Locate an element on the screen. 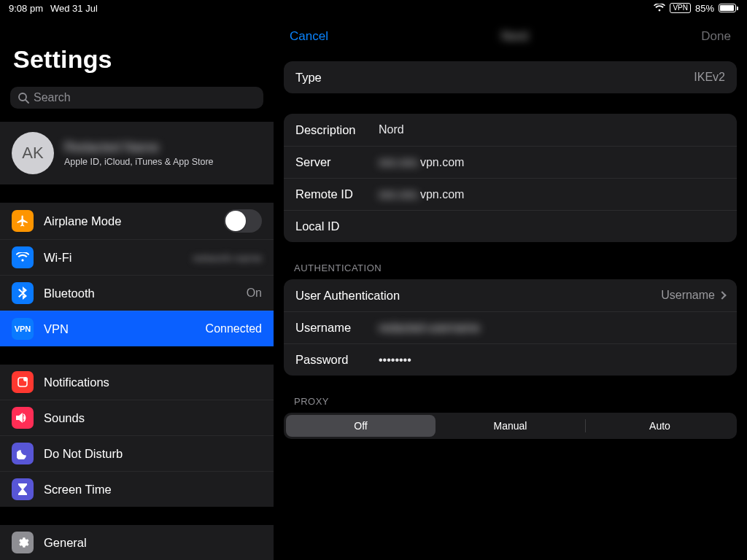 The height and width of the screenshot is (560, 747). local-id-row: Local ID is located at coordinates (511, 226).